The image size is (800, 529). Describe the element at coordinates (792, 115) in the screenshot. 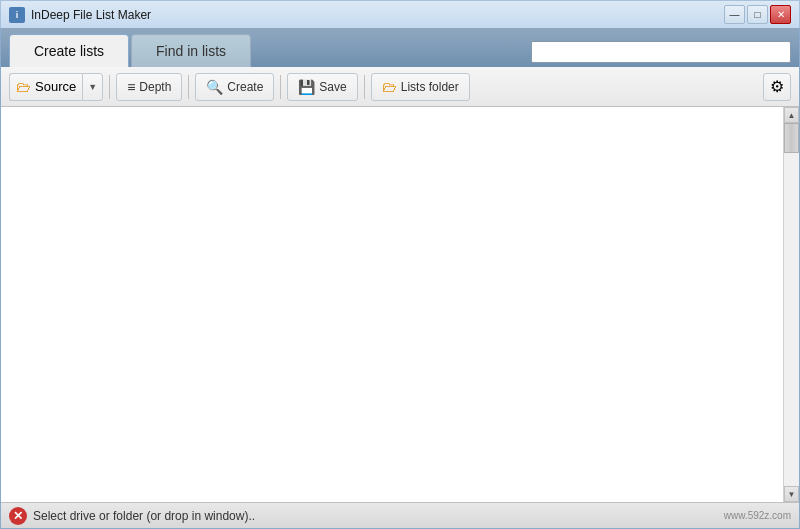

I see `scroll-up-button: ▲` at that location.